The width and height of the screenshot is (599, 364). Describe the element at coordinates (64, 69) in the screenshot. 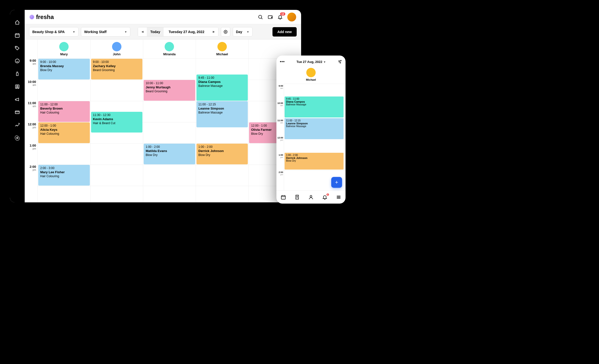

I see `appointment: 9:00 - 10:00Brenda MasseyBlow Dry` at that location.